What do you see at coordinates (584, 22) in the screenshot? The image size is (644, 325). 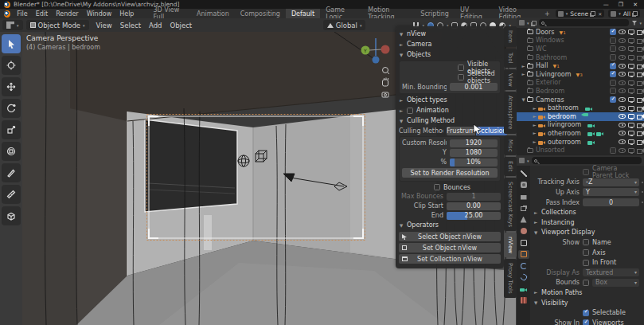 I see `outliner-search-input` at bounding box center [584, 22].